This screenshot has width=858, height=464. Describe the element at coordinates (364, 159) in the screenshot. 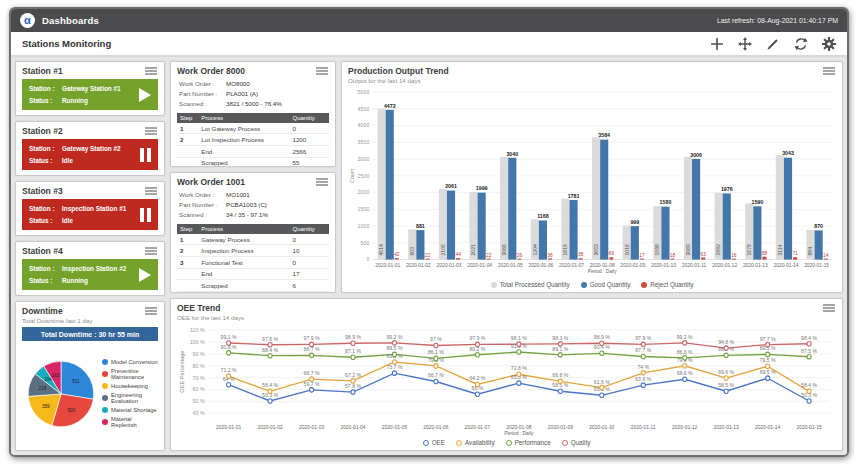

I see `svg-text: 3000` at that location.